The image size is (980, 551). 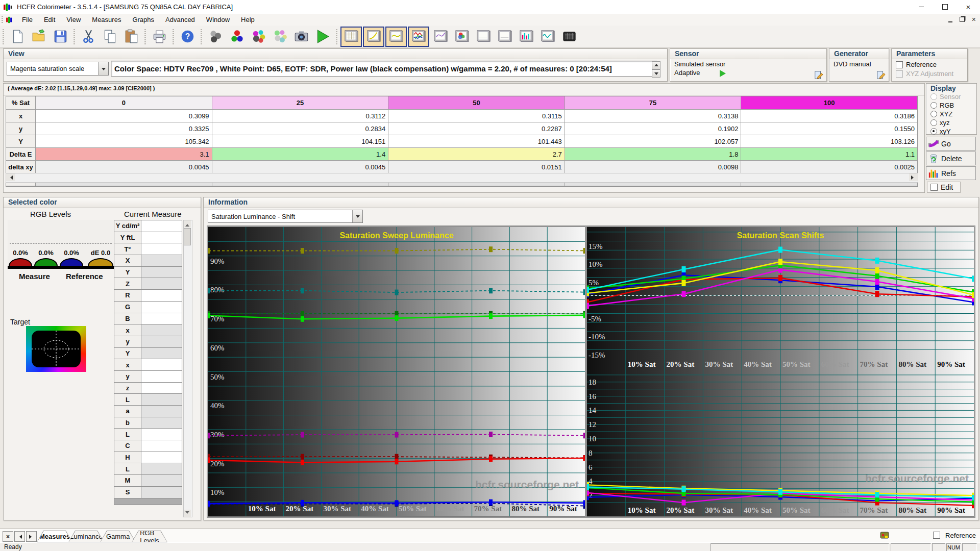 I want to click on scale-select: Magenta saturation scale, so click(x=58, y=68).